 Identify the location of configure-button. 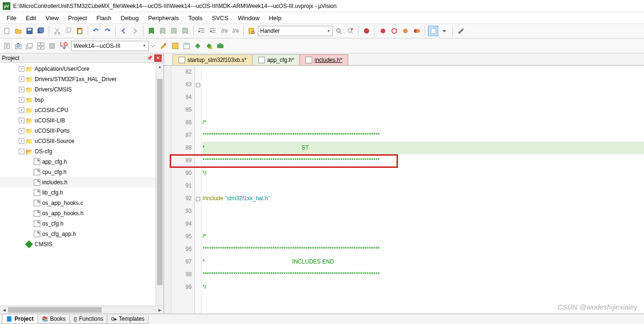
(461, 31).